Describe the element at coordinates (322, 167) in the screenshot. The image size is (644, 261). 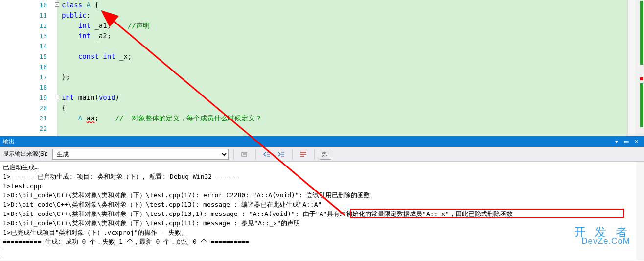
I see `output-line: 已启动生成…` at that location.